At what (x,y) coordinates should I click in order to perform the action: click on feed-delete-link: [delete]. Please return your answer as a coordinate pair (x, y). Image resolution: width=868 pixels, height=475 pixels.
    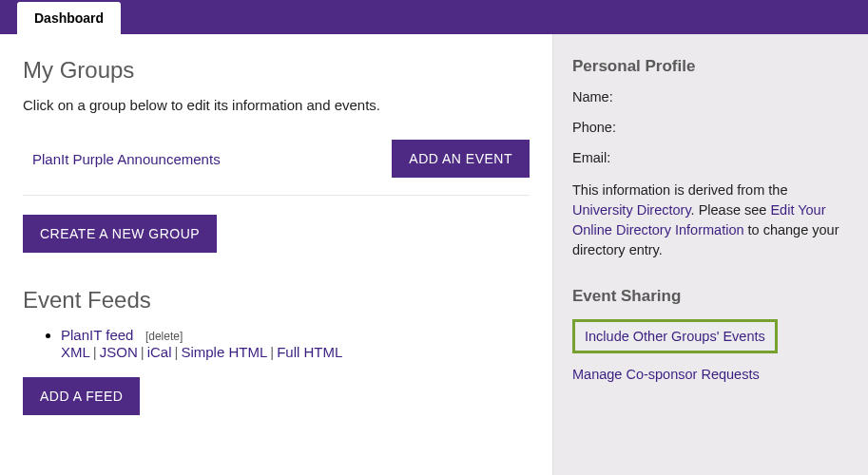
    Looking at the image, I should click on (164, 336).